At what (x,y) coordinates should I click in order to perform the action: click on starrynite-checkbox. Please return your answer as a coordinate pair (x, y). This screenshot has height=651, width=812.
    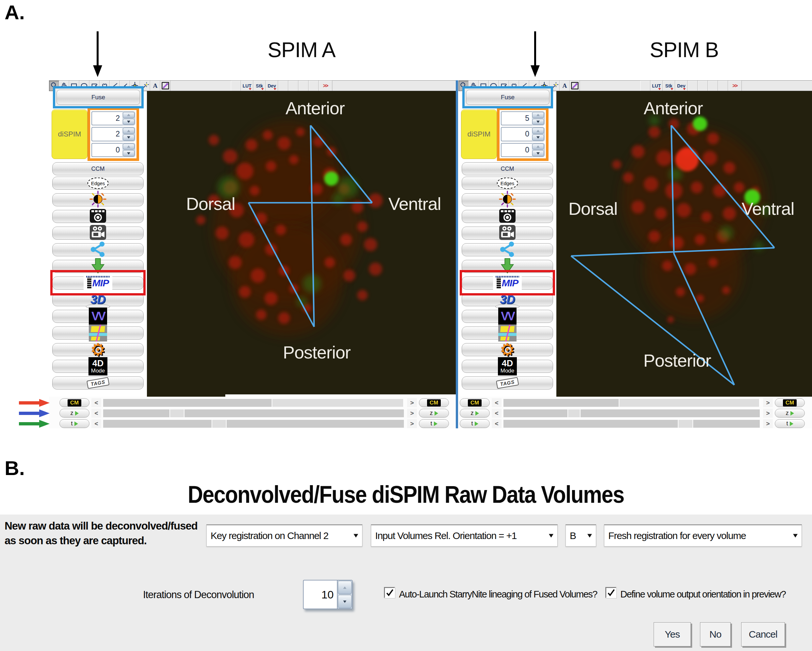
    Looking at the image, I should click on (389, 593).